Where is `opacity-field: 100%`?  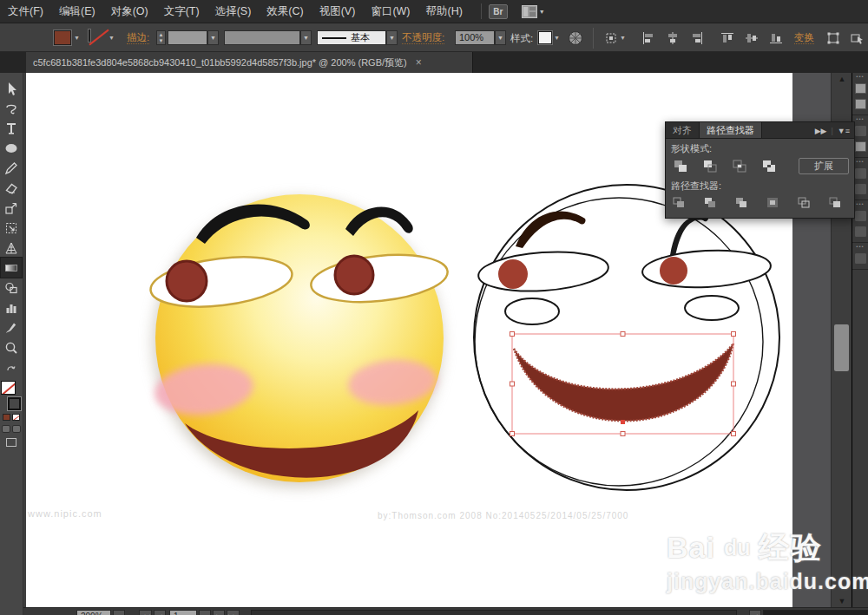 opacity-field: 100% is located at coordinates (475, 38).